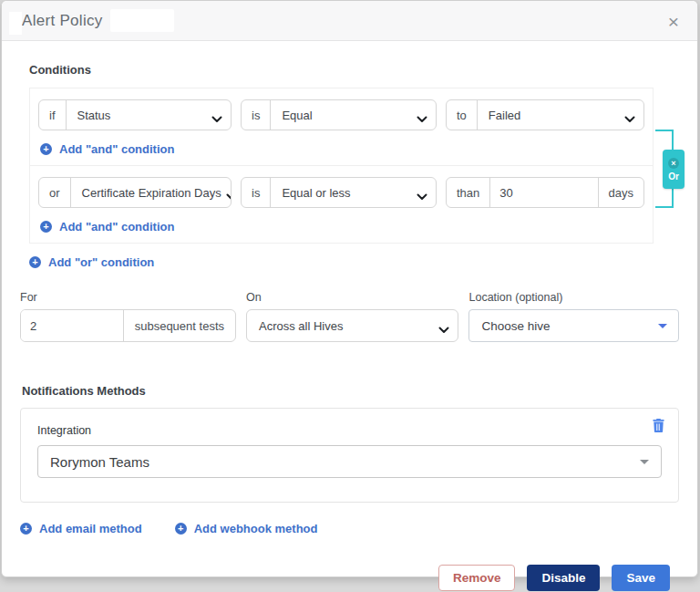 This screenshot has width=700, height=592. What do you see at coordinates (339, 192) in the screenshot?
I see `operator-select-group: is Equal or less` at bounding box center [339, 192].